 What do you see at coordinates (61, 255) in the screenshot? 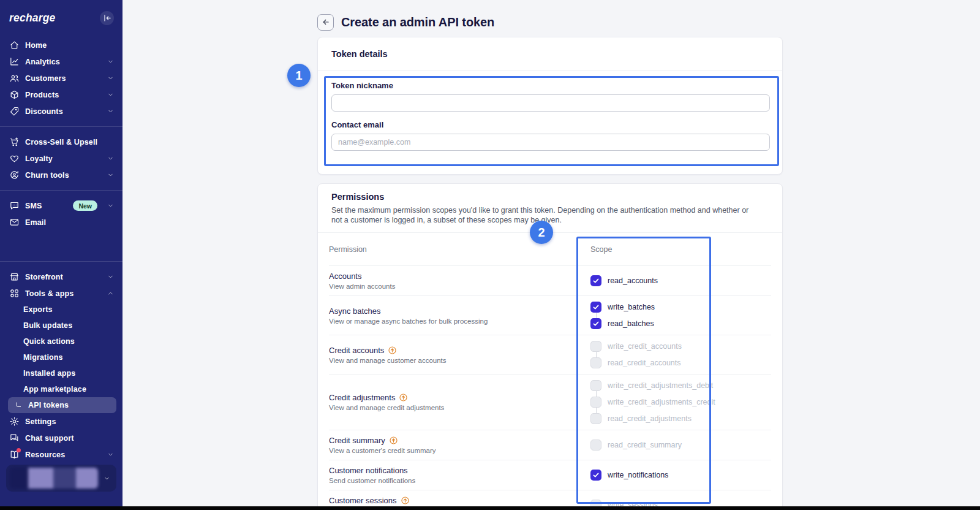
I see `sidebar: recharge HomeAnalyticsCustomersProductsD…` at bounding box center [61, 255].